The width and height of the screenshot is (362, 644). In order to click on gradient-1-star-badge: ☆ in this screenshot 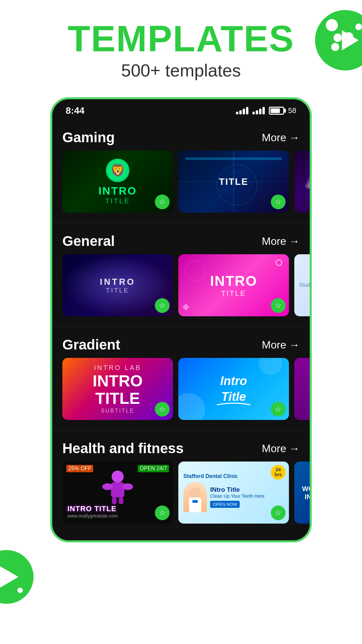, I will do `click(162, 409)`.